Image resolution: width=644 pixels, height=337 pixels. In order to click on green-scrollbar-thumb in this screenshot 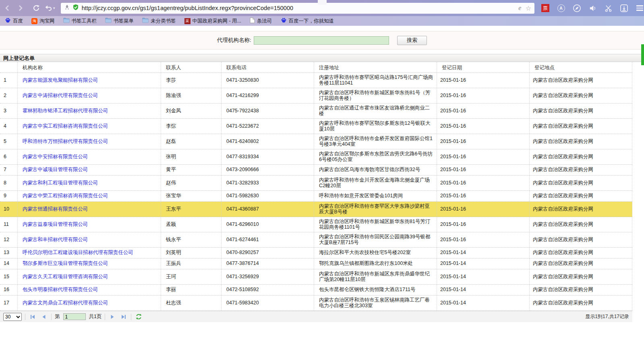, I will do `click(643, 55)`.